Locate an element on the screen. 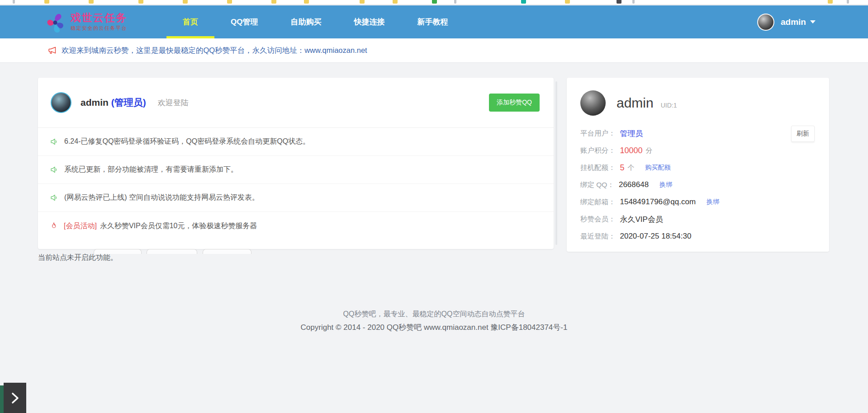  nav-item: 快捷连接 is located at coordinates (369, 22).